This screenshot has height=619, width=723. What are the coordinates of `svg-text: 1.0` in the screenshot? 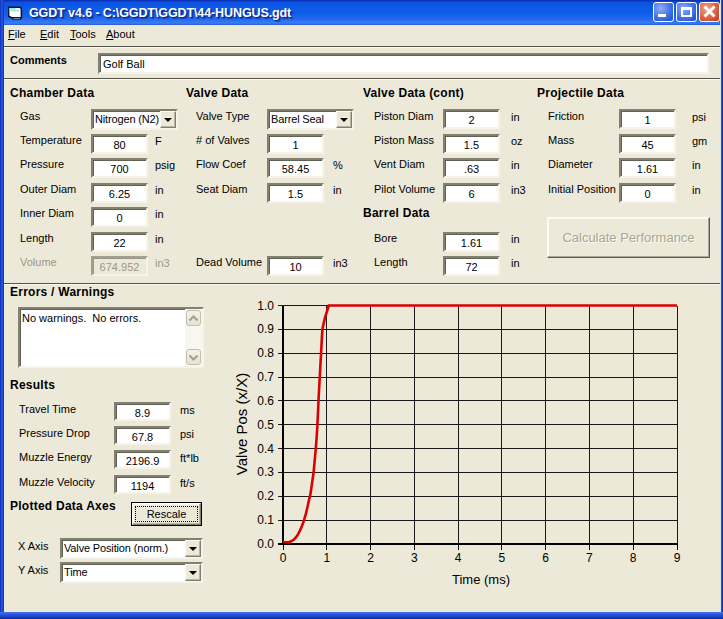 It's located at (266, 306).